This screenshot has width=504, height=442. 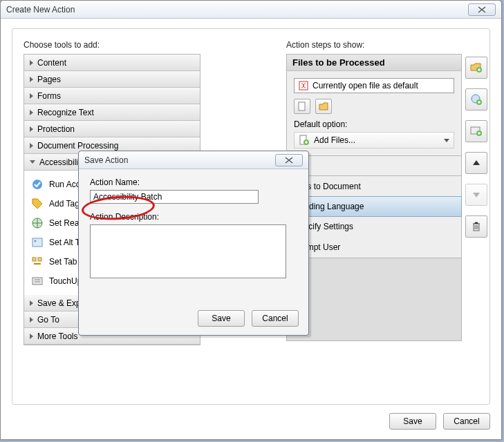 What do you see at coordinates (477, 152) in the screenshot?
I see `side-buttons` at bounding box center [477, 152].